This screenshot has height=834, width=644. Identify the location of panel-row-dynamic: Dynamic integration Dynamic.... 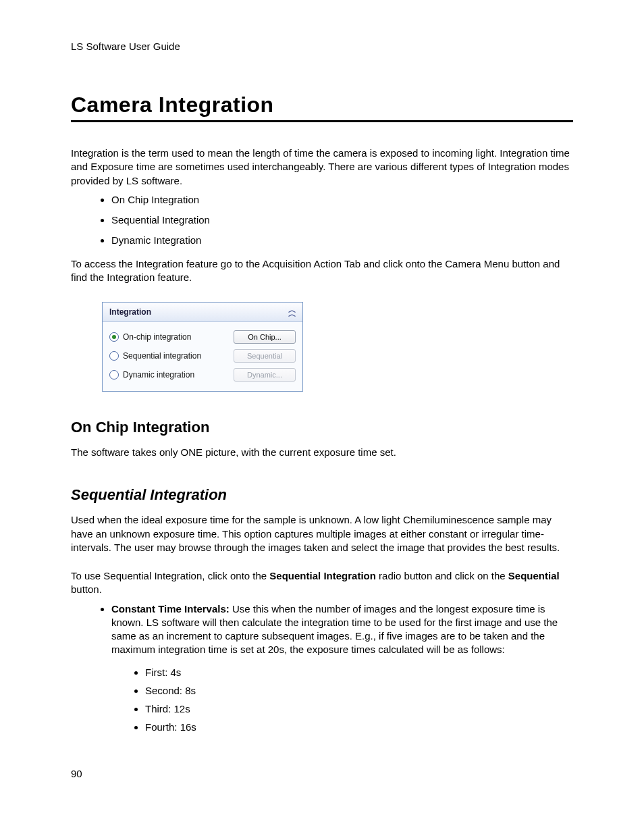
(203, 375).